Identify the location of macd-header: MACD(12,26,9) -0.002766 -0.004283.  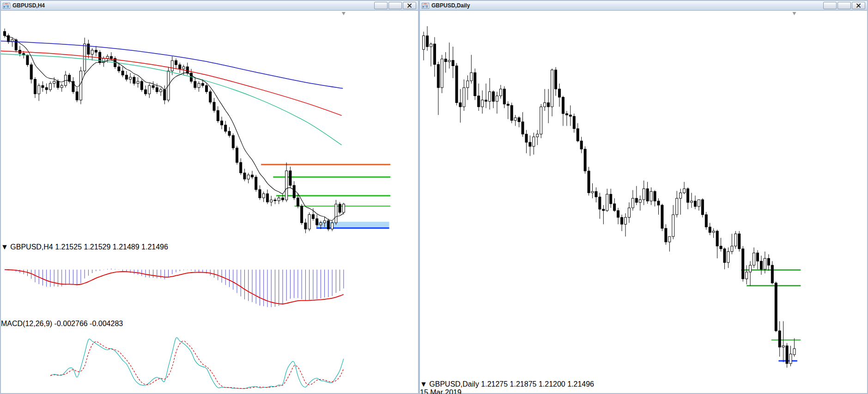
(210, 324).